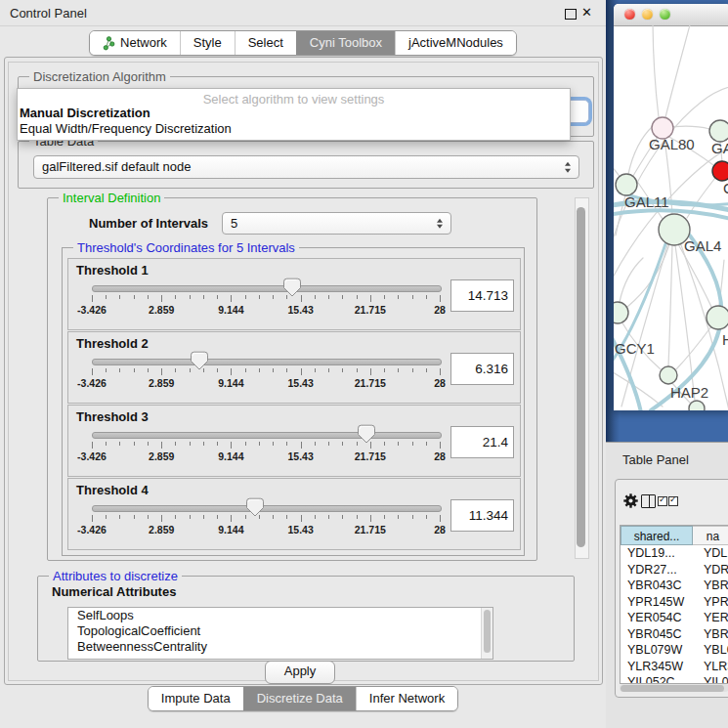 Image resolution: width=728 pixels, height=728 pixels. What do you see at coordinates (674, 553) in the screenshot?
I see `table-row: YDL19...YDL1` at bounding box center [674, 553].